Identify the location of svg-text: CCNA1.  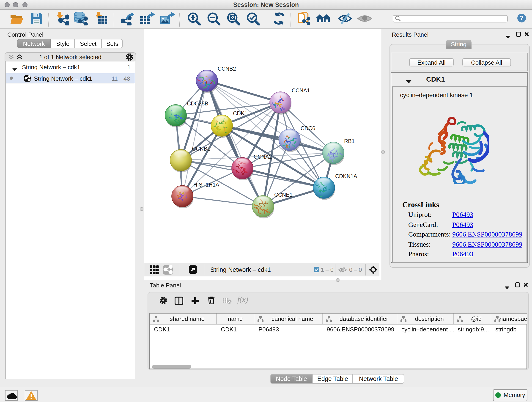
(301, 90).